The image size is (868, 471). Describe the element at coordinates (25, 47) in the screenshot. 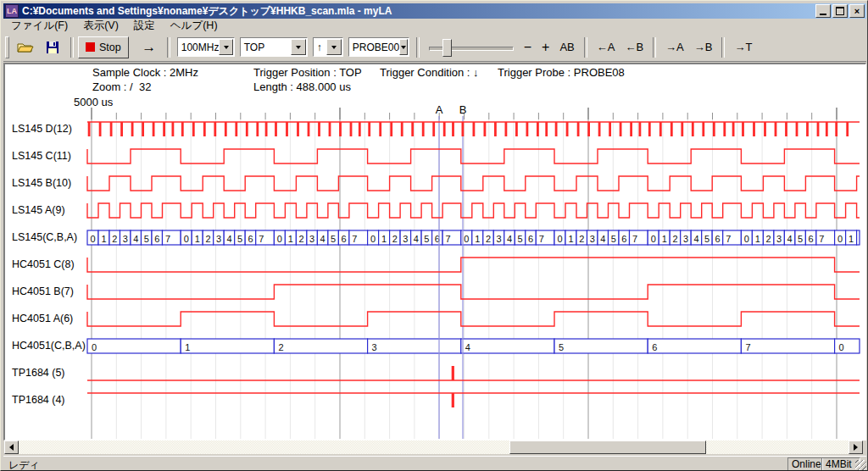

I see `open-file-button` at that location.